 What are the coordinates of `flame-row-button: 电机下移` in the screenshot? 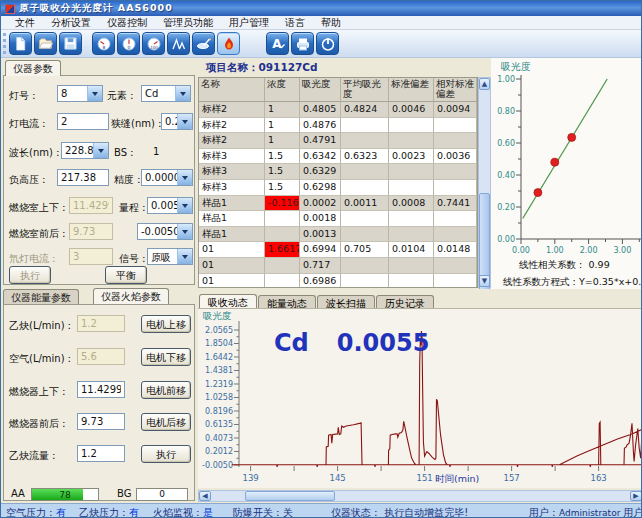 It's located at (166, 357).